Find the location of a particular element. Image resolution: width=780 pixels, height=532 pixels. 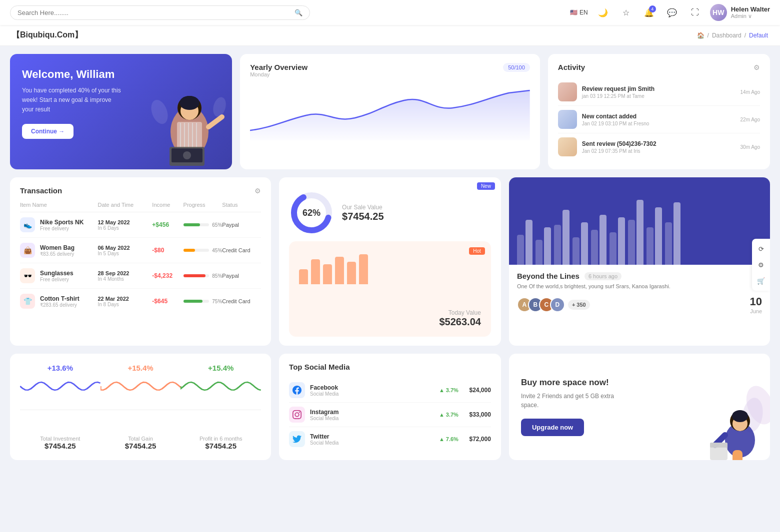

settings-side-icon: ⚙ is located at coordinates (761, 265).